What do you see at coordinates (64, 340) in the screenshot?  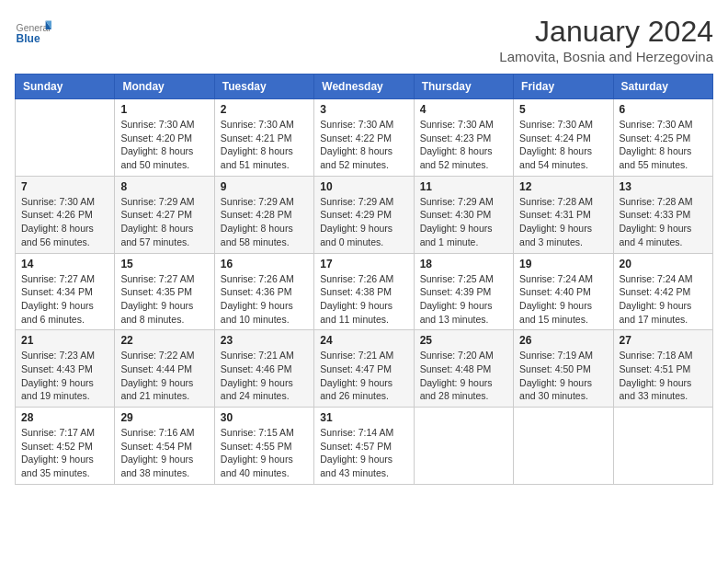 I see `day-number: 21` at bounding box center [64, 340].